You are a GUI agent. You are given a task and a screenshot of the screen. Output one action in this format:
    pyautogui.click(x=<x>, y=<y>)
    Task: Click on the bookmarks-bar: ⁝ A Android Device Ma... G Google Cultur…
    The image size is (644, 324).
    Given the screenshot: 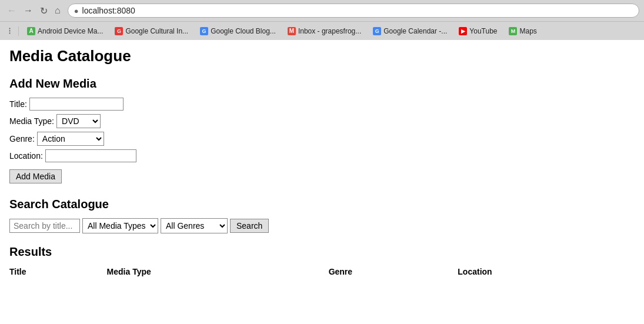 What is the action you would take?
    pyautogui.click(x=322, y=31)
    